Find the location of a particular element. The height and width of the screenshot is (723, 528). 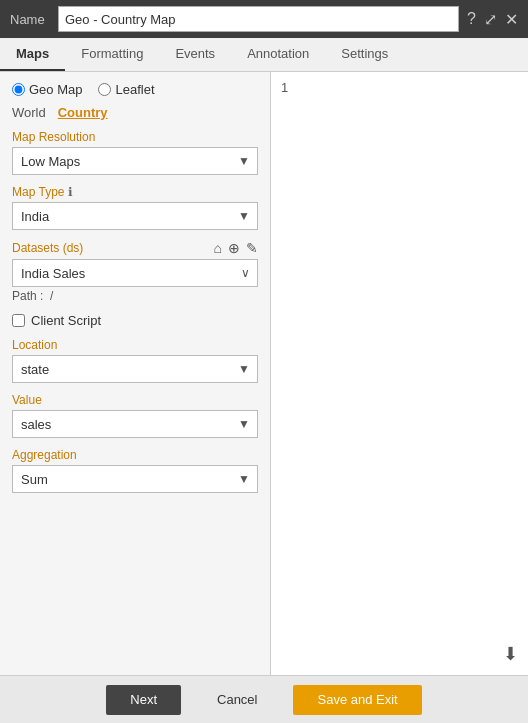

location-label: Location is located at coordinates (135, 345).